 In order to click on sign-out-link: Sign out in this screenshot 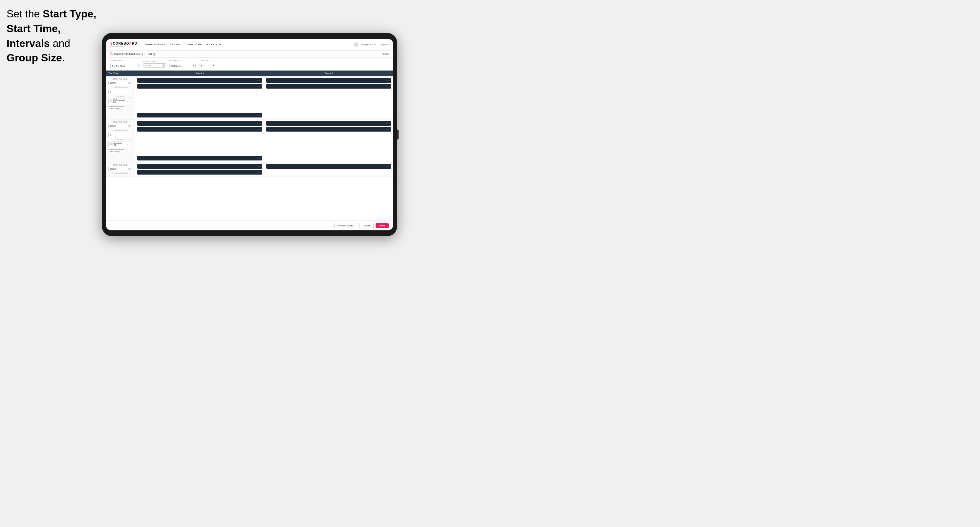, I will do `click(384, 44)`.